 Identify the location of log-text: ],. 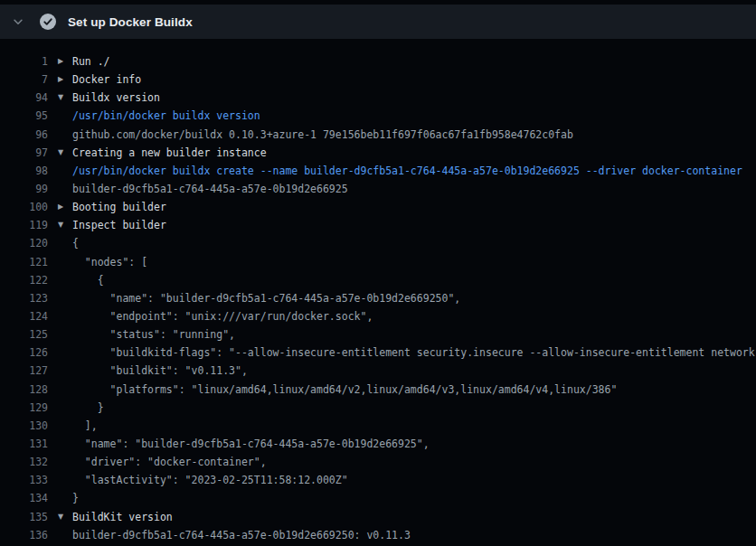
(85, 426).